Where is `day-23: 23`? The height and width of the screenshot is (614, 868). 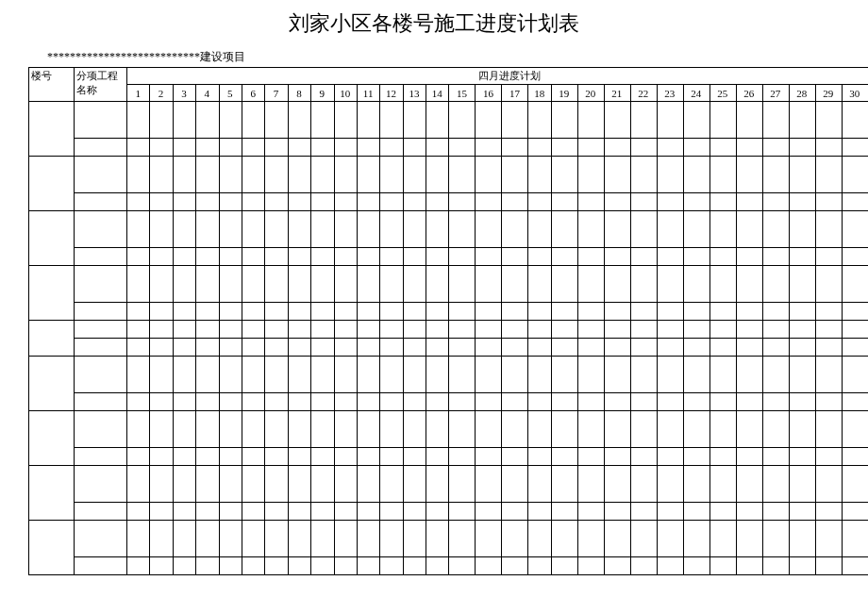
day-23: 23 is located at coordinates (670, 93).